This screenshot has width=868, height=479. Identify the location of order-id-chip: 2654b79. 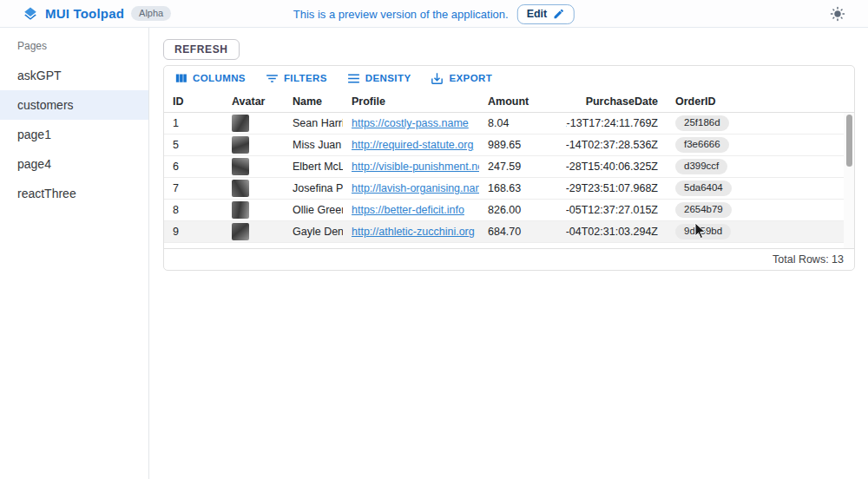
(703, 210).